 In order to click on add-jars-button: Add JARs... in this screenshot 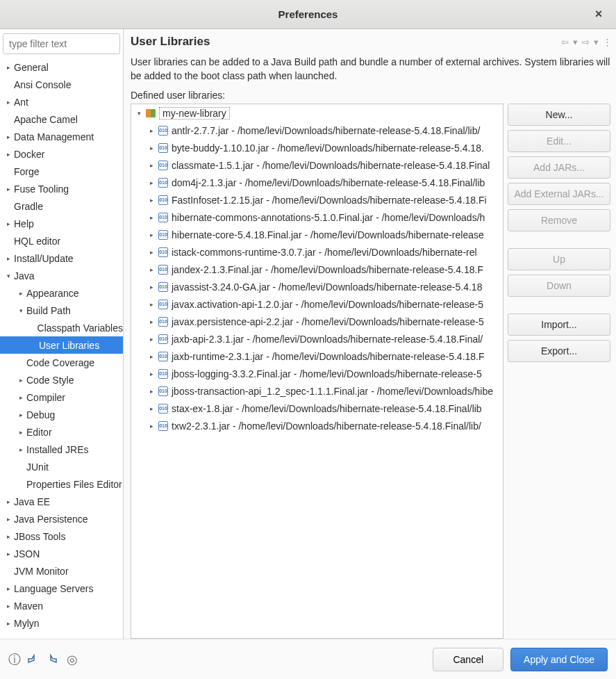, I will do `click(559, 167)`.